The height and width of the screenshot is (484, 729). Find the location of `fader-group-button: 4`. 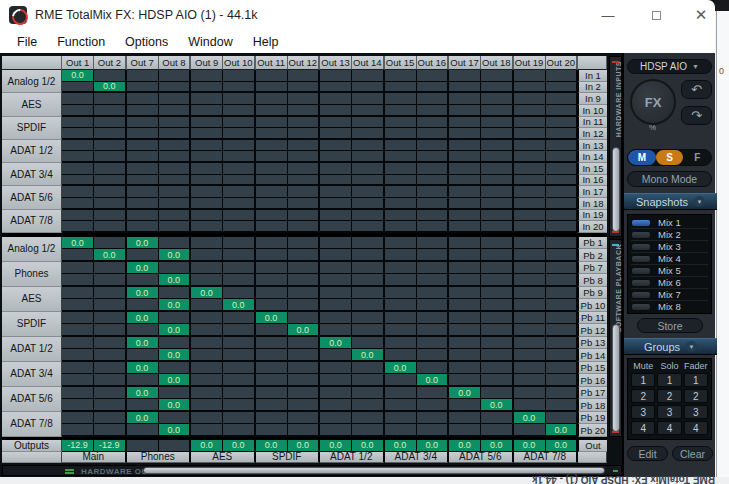

fader-group-button: 4 is located at coordinates (696, 428).